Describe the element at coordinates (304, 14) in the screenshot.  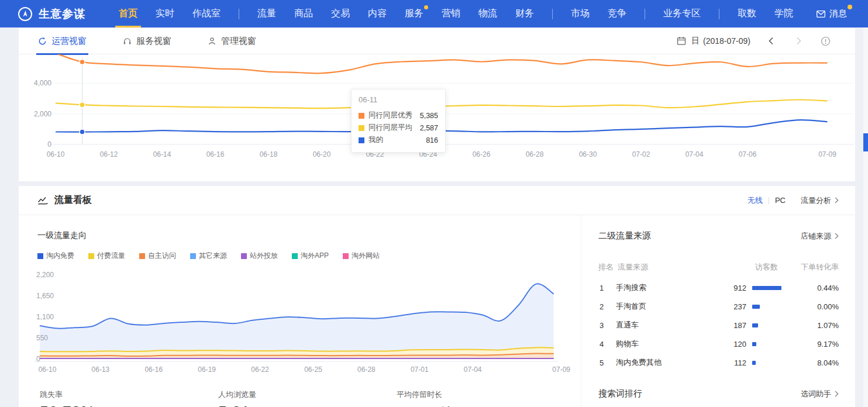
I see `nav-item-goods: 商品` at that location.